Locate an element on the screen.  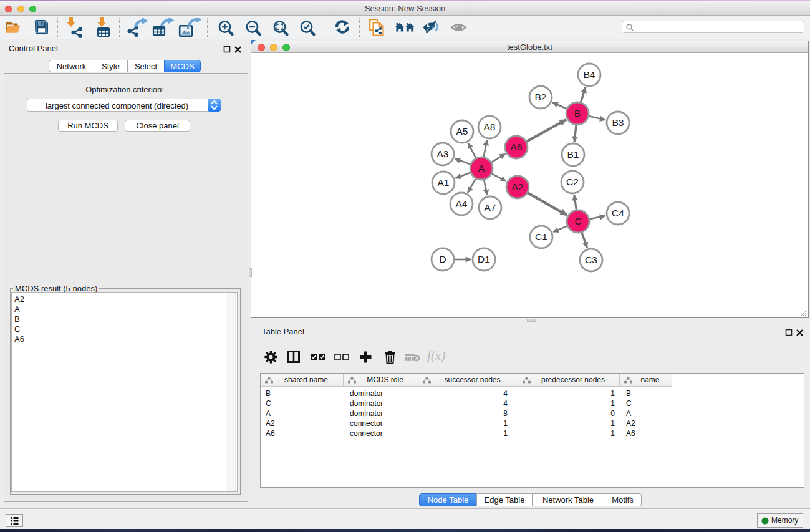
svg-text: B2 is located at coordinates (541, 97).